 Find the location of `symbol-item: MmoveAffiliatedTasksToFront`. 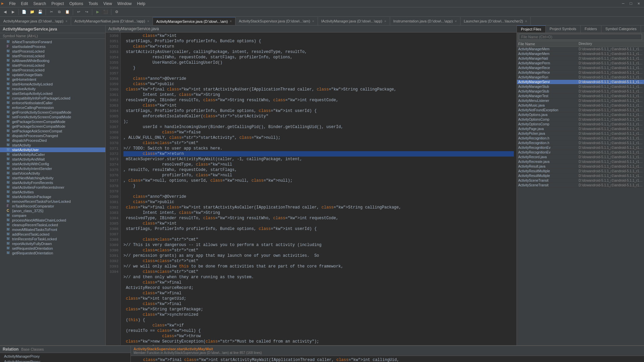

symbol-item: MmoveAffiliatedTasksToFront is located at coordinates (53, 230).